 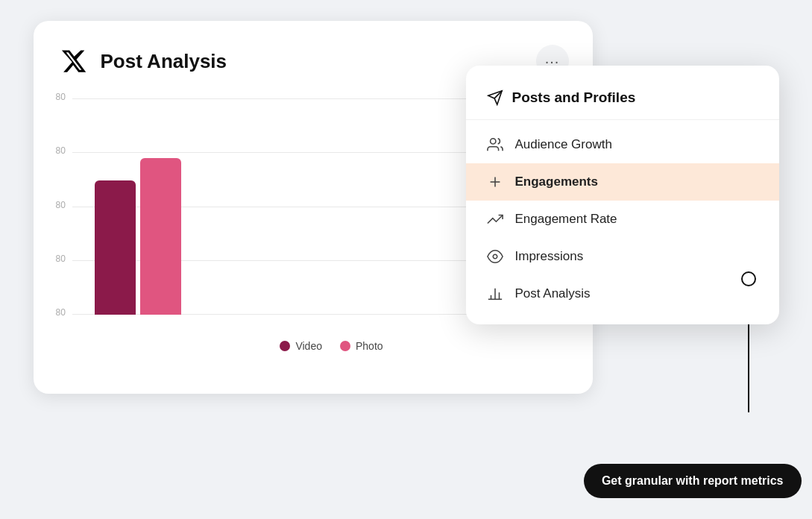 What do you see at coordinates (623, 257) in the screenshot?
I see `menu-item-impressions: Impressions` at bounding box center [623, 257].